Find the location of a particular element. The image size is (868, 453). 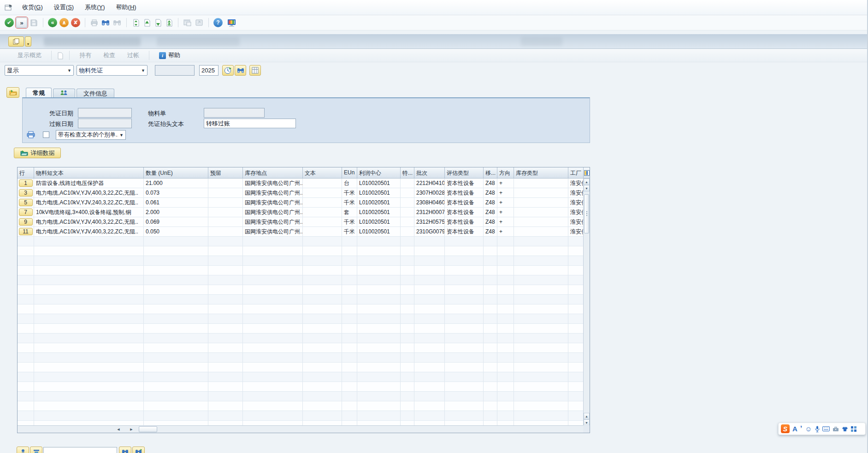

tab-doc-info: 文件信息 is located at coordinates (95, 93).